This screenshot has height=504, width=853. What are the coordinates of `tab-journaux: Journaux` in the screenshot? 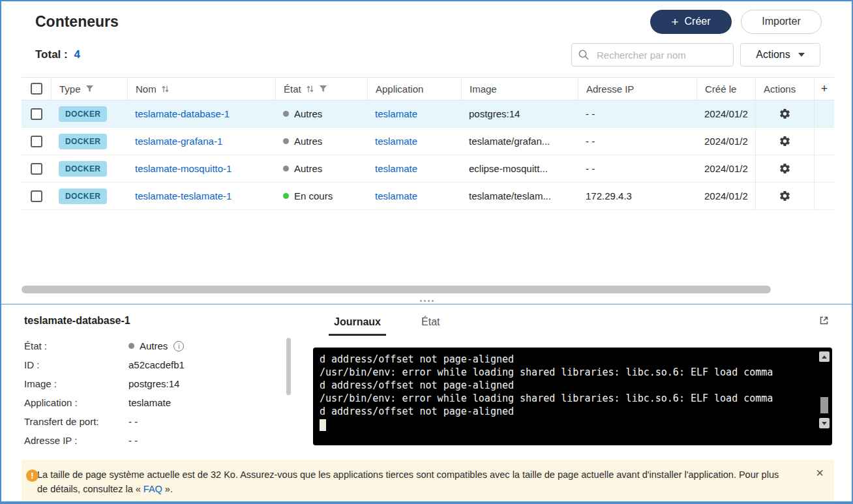 It's located at (357, 326).